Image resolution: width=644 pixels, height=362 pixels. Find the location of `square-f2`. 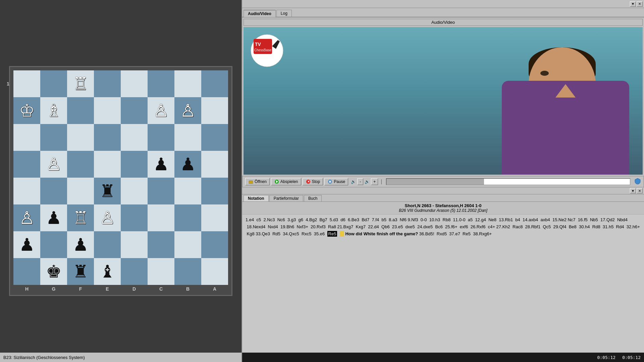

square-f2 is located at coordinates (80, 111).